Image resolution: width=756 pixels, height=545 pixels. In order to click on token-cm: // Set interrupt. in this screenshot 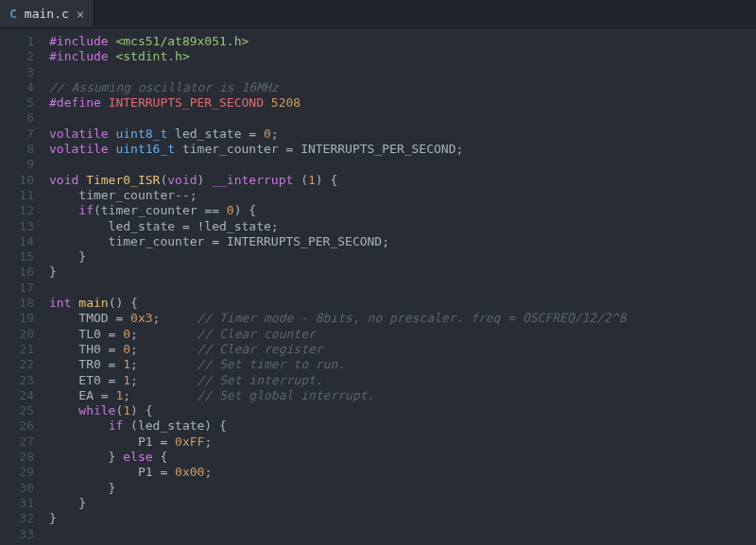, I will do `click(261, 380)`.